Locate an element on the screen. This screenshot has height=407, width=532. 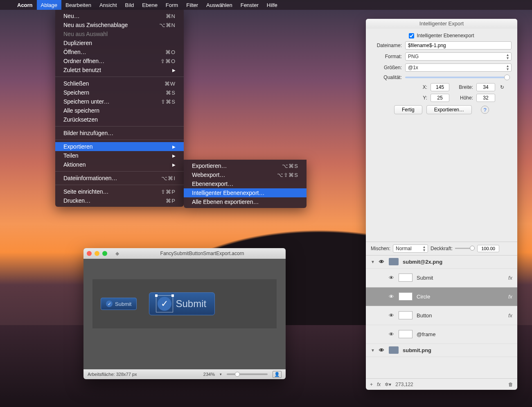
opacity-label: Deckkraft: is located at coordinates (442, 249).